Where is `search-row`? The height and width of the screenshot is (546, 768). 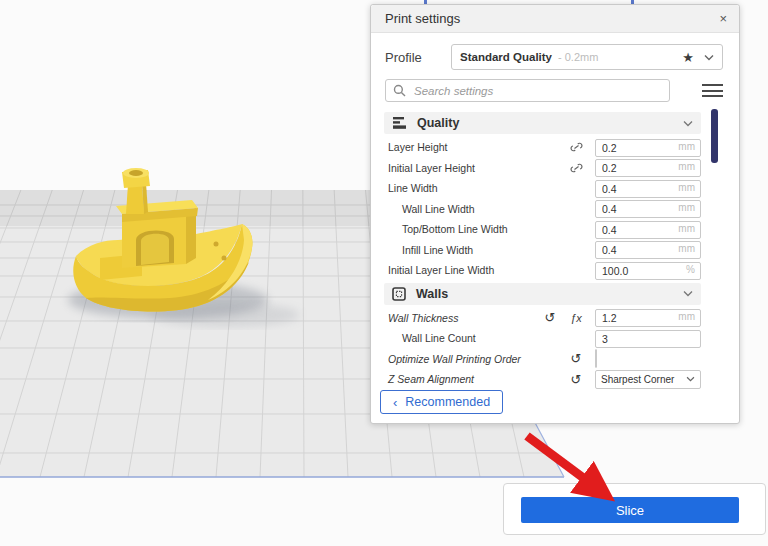
search-row is located at coordinates (554, 90).